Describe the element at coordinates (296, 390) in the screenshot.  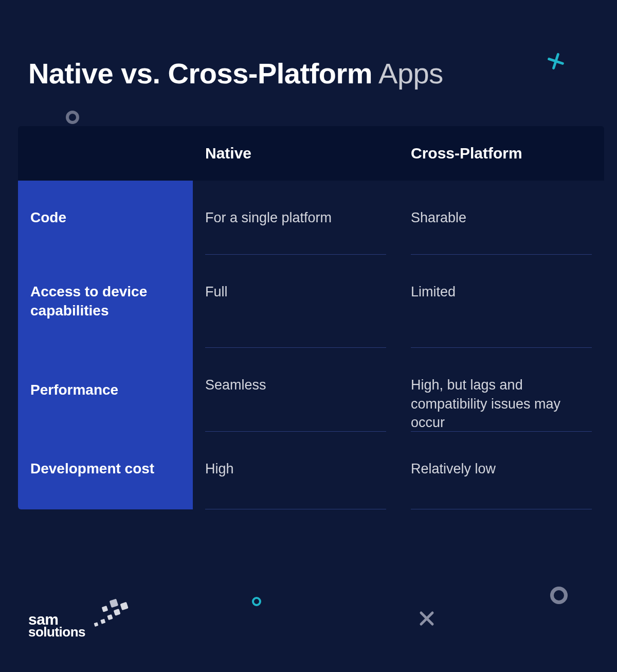
I see `row-native-value: Seamless` at that location.